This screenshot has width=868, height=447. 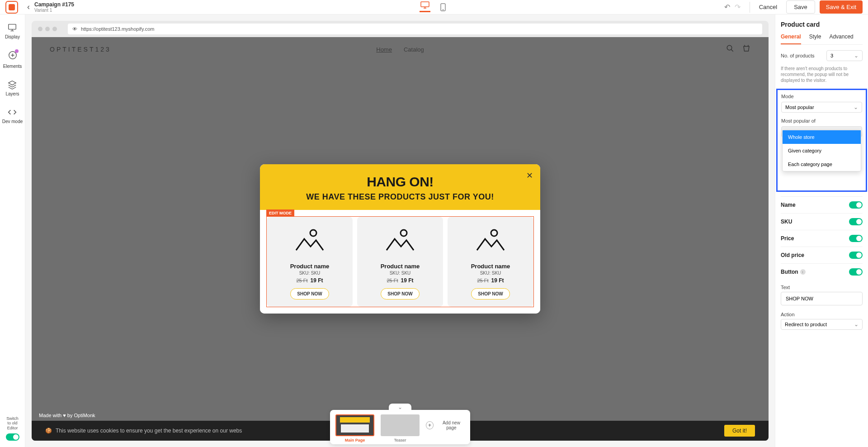 I want to click on left-sidebar: Display Elements Layers Dev mode Switch …, so click(x=13, y=231).